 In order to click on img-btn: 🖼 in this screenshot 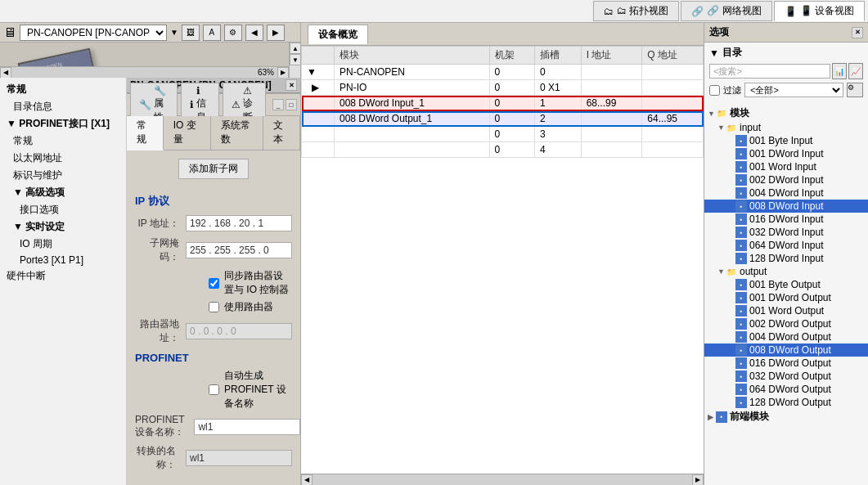, I will do `click(191, 33)`.